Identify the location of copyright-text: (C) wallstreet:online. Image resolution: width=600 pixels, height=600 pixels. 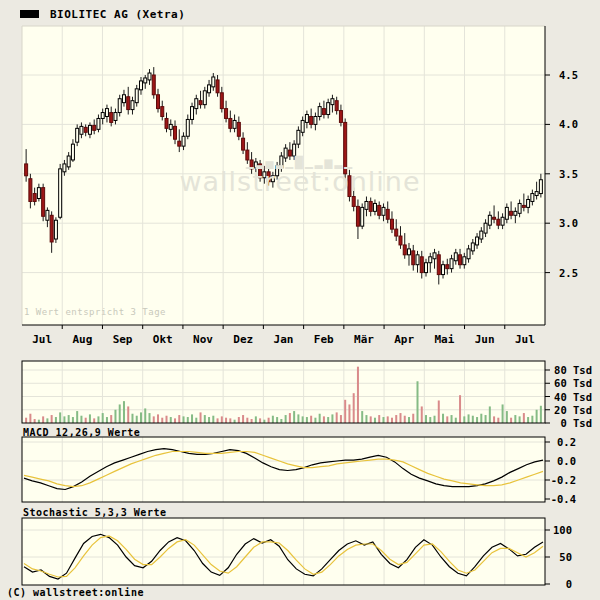
(76, 592).